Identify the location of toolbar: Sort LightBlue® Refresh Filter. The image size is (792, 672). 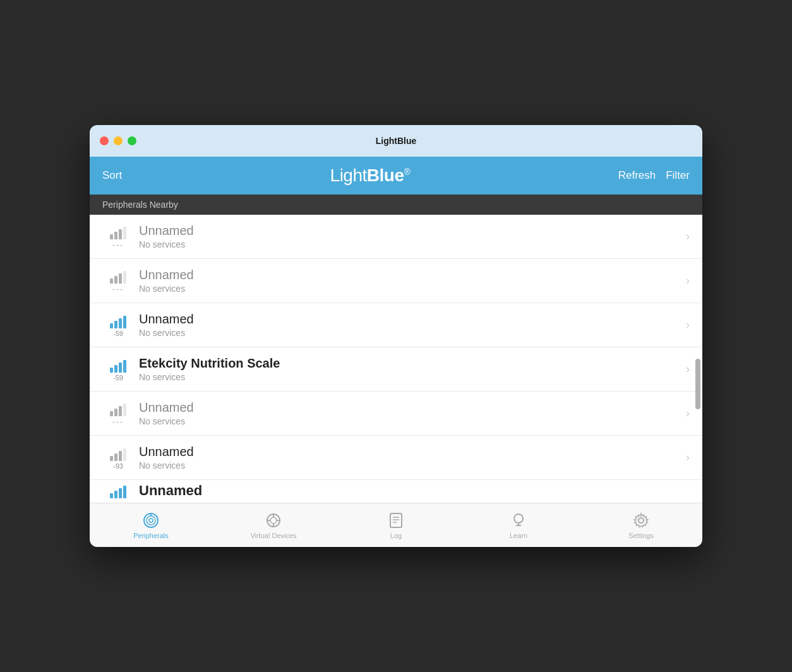
(396, 176).